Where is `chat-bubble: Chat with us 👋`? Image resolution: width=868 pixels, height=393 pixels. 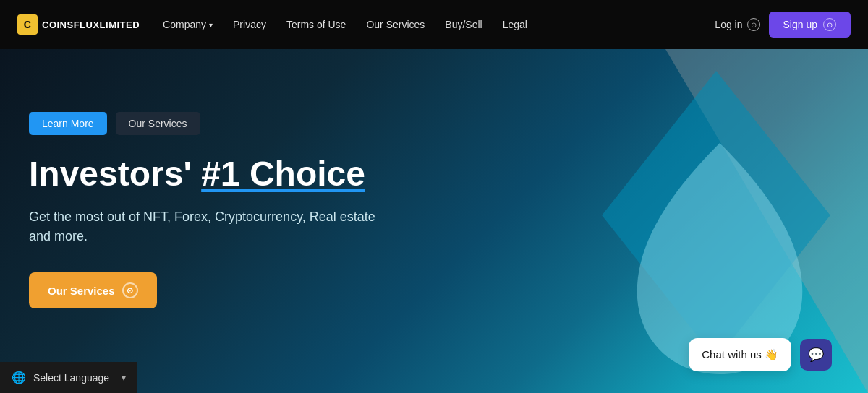
chat-bubble: Chat with us 👋 is located at coordinates (740, 355).